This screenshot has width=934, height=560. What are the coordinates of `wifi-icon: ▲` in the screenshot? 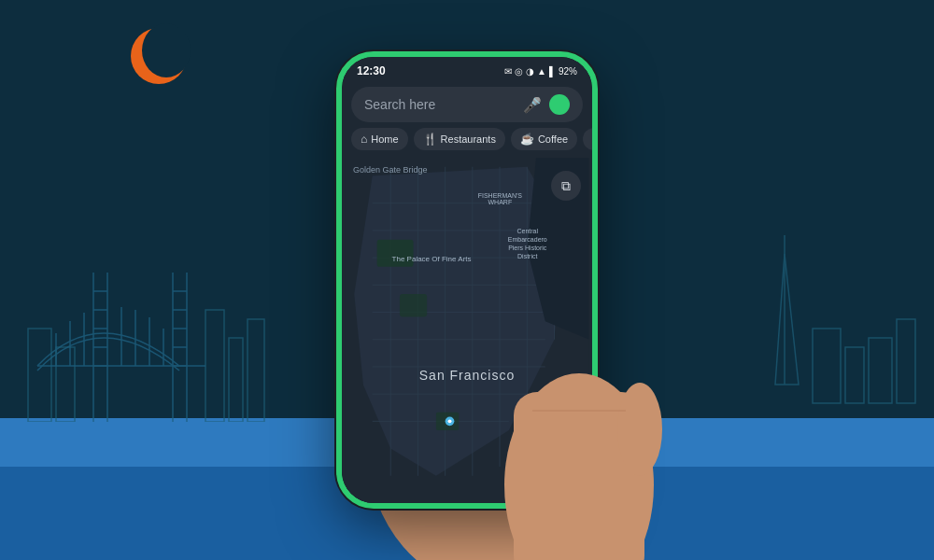 It's located at (542, 71).